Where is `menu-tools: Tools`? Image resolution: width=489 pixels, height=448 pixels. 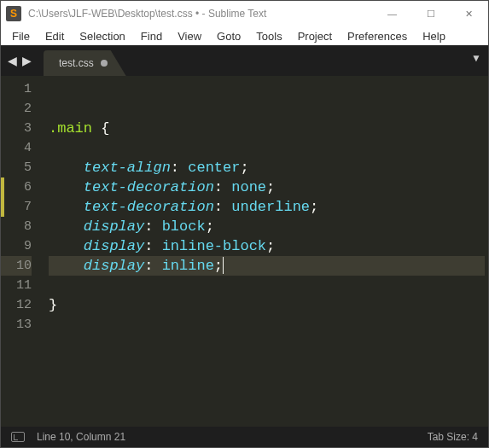
menu-tools: Tools is located at coordinates (269, 36).